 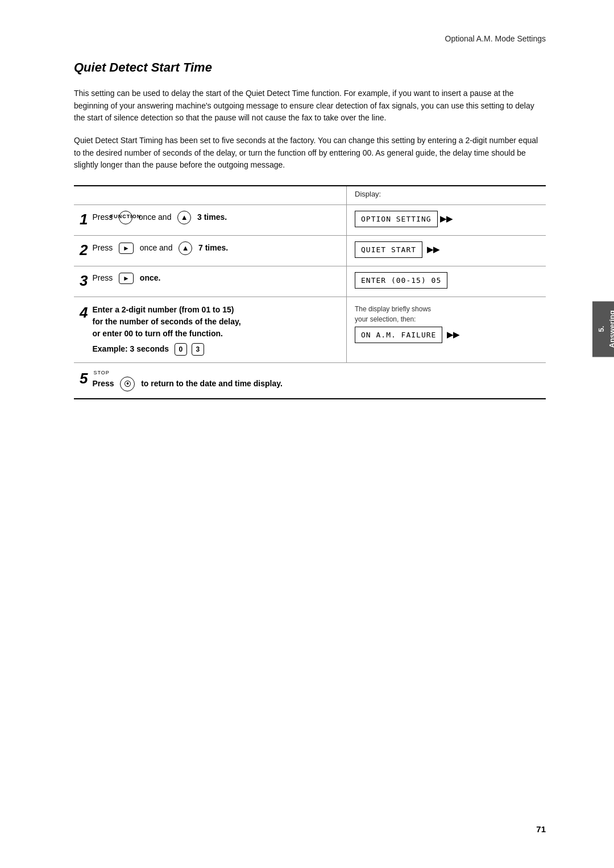 I want to click on step-4-content: Enter a 2-digit number (from 01 to 15) f…, so click(x=166, y=329).